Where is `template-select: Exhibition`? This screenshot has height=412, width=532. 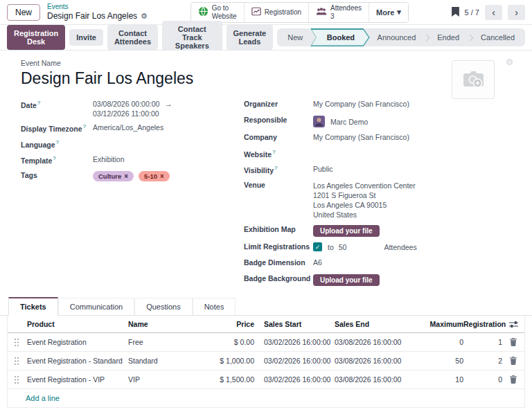 template-select: Exhibition is located at coordinates (109, 159).